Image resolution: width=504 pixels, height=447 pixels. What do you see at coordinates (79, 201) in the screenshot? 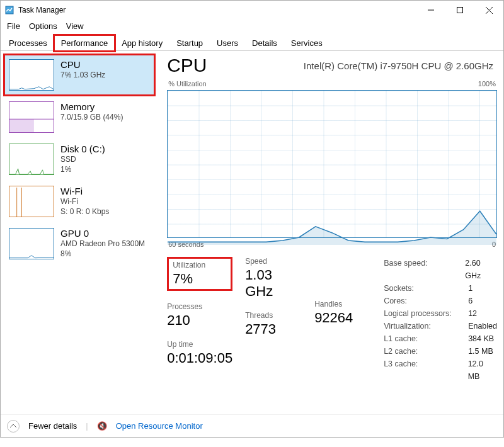
I see `sidebar-item-wifi: Wi-Fi Wi-Fi S: 0 R: 0 Kbps` at bounding box center [79, 201].